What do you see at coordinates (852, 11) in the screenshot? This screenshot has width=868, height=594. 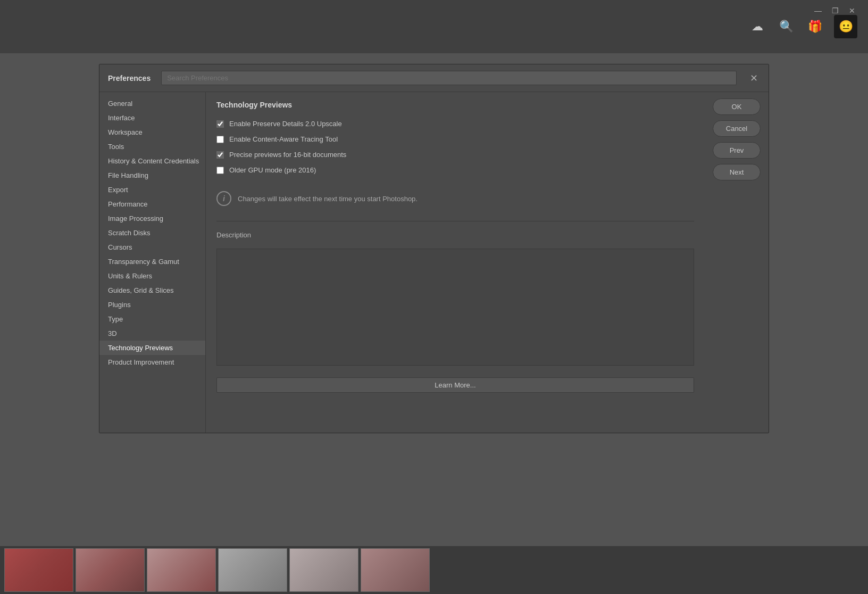 I see `close-window-button: ✕` at bounding box center [852, 11].